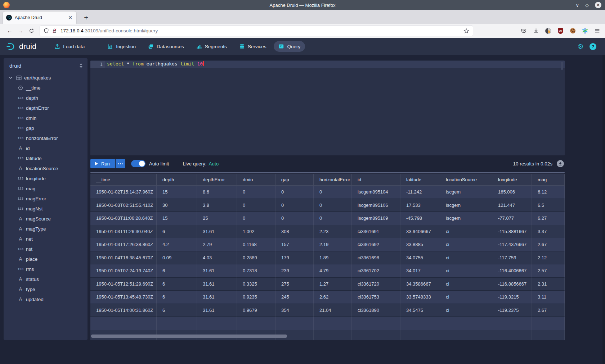 The height and width of the screenshot is (364, 605). What do you see at coordinates (70, 46) in the screenshot?
I see `nav-item-load-data: Load data` at bounding box center [70, 46].